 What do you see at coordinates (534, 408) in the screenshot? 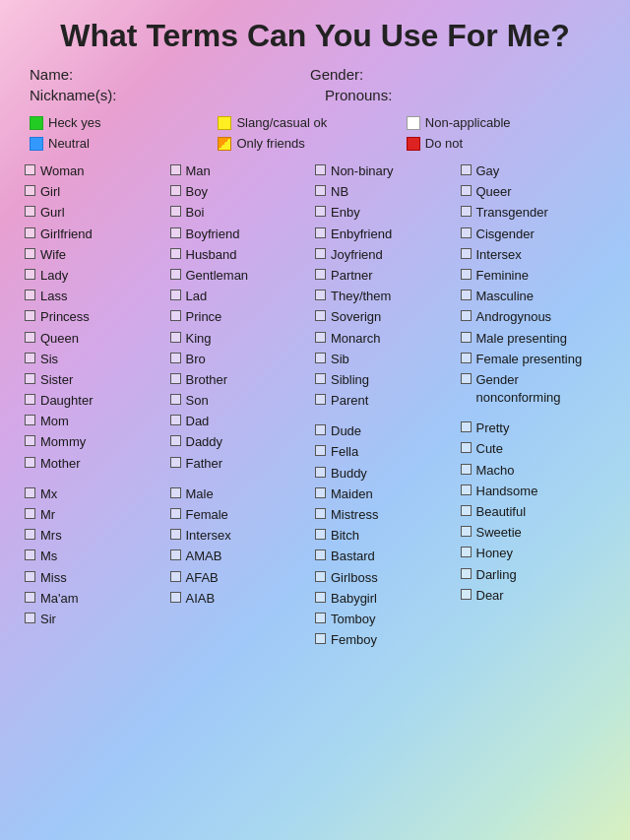
I see `column-4: GayQueerTransgenderCisgenderIntersexFemi…` at bounding box center [534, 408].